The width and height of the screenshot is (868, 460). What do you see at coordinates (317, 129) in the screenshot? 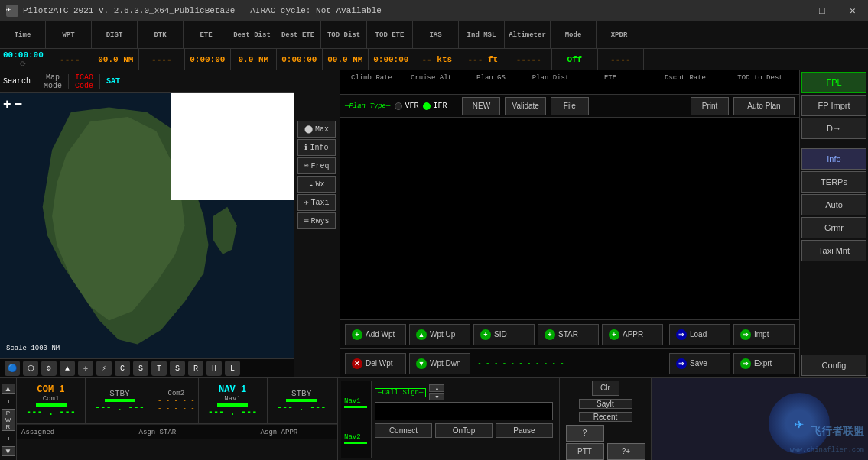
I see `max-button: ⬤ Max` at bounding box center [317, 129].